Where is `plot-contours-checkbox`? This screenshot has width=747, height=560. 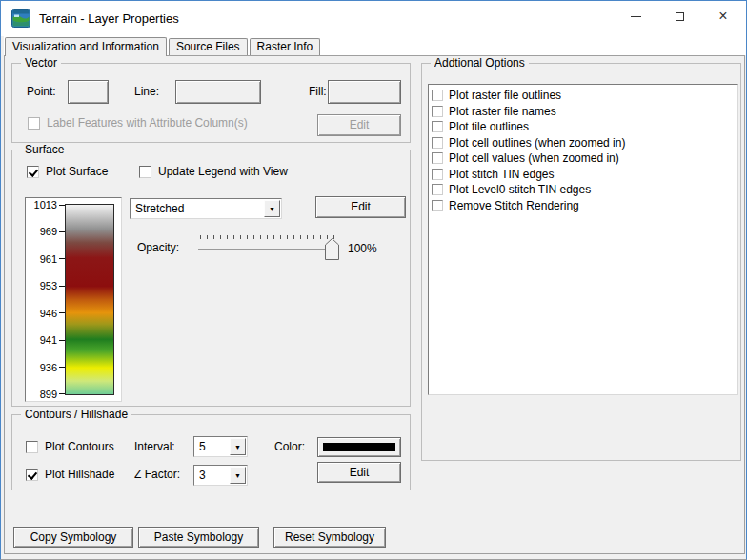 plot-contours-checkbox is located at coordinates (32, 448).